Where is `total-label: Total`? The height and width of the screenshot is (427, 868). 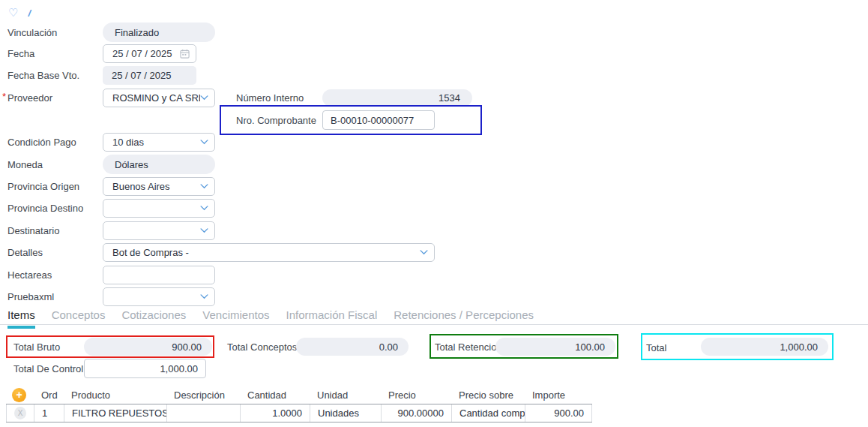 total-label: Total is located at coordinates (657, 348).